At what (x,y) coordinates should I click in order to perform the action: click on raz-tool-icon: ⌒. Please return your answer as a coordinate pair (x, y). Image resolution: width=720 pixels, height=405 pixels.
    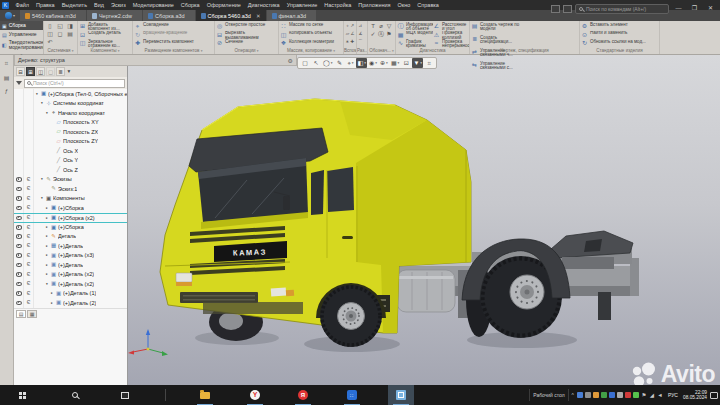
    Looking at the image, I should click on (360, 42).